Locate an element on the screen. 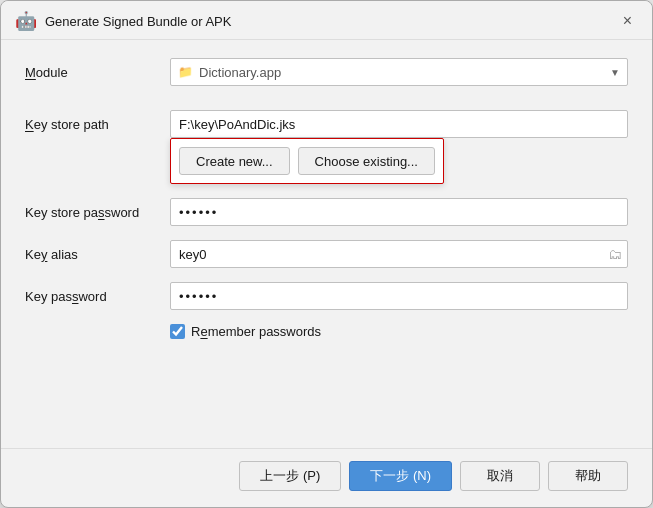 The width and height of the screenshot is (653, 508). title-bar-left: 🤖 Generate Signed Bundle or APK is located at coordinates (123, 21).